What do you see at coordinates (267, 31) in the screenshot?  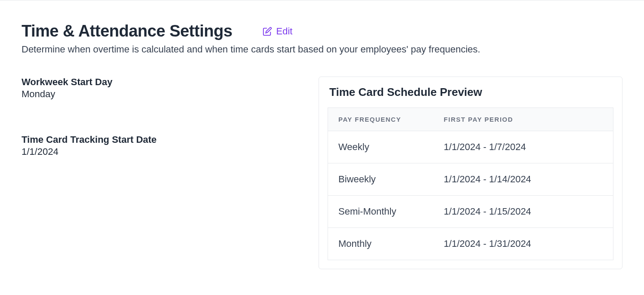 I see `edit-icon` at bounding box center [267, 31].